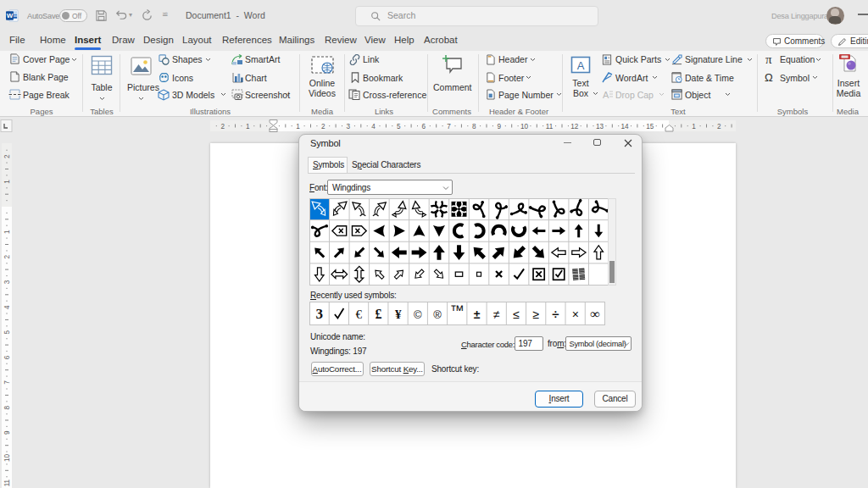 The width and height of the screenshot is (868, 488). Describe the element at coordinates (575, 127) in the screenshot. I see `svg-text: 12` at that location.